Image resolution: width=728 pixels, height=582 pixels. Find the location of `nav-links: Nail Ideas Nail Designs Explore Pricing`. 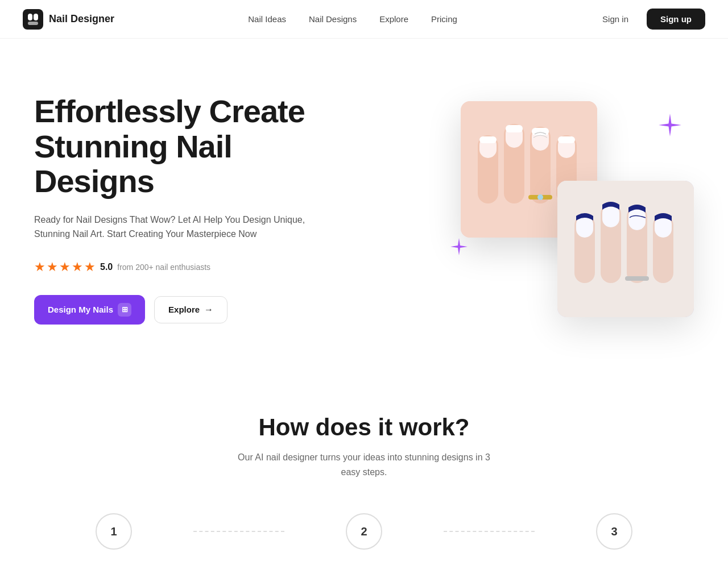

nav-links: Nail Ideas Nail Designs Explore Pricing is located at coordinates (353, 19).